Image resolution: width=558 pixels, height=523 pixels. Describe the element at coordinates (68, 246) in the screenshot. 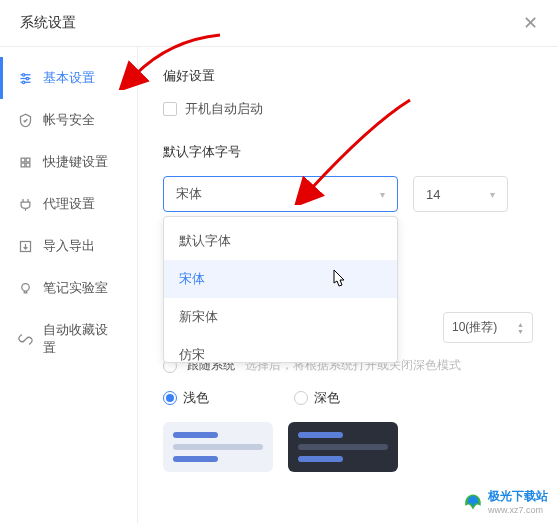

I see `sidebar-item-import: 导入导出` at that location.